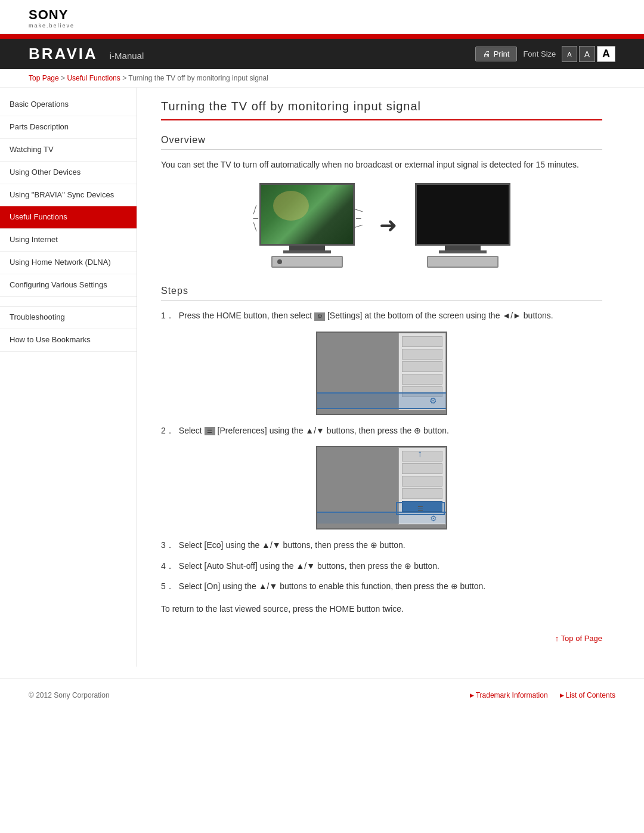 Image resolution: width=644 pixels, height=833 pixels. What do you see at coordinates (463, 218) in the screenshot?
I see `tv-off-box` at bounding box center [463, 218].